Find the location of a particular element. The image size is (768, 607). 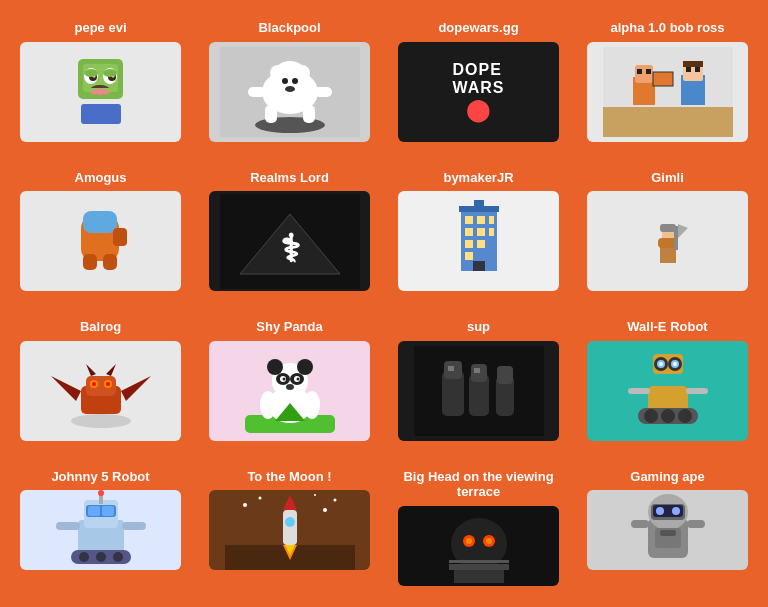

gimli-svg is located at coordinates (668, 241).